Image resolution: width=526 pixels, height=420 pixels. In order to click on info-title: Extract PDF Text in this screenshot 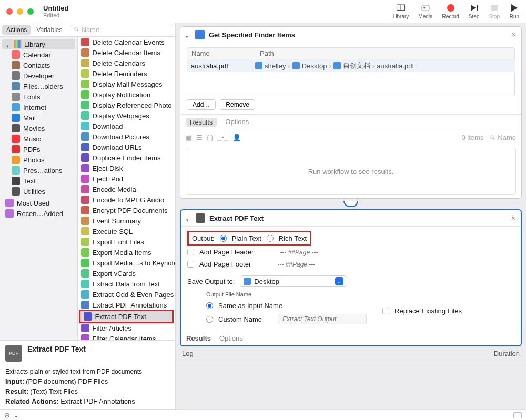, I will do `click(99, 349)`.